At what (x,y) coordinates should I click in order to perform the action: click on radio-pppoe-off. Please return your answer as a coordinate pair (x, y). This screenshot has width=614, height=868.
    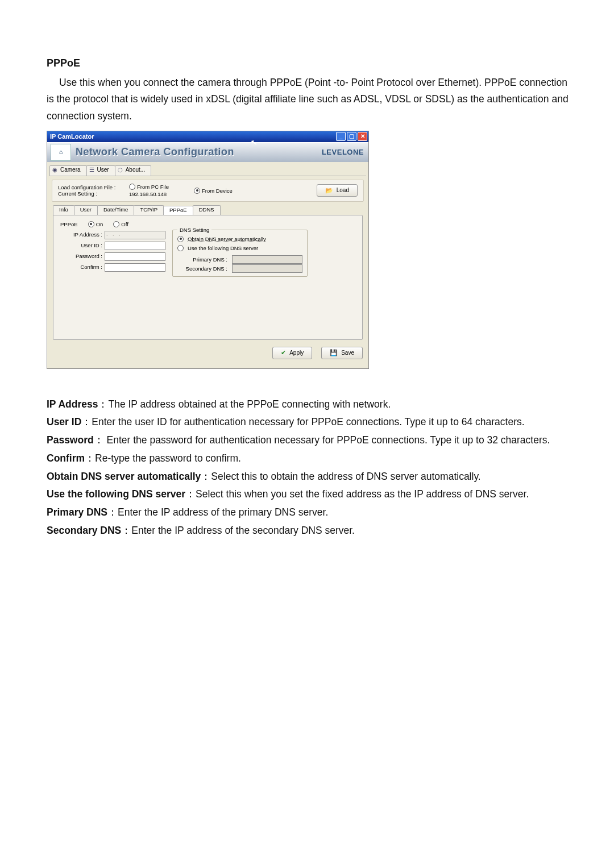
    Looking at the image, I should click on (116, 224).